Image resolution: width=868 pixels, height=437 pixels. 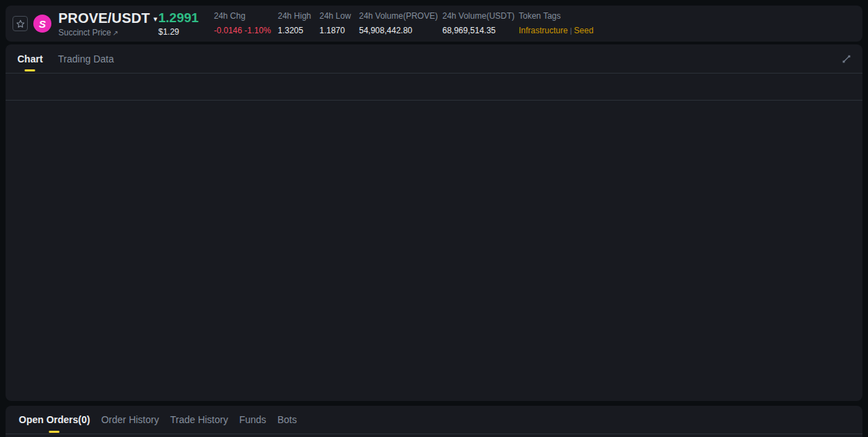 I want to click on tab-open-orders: Open Orders(0), so click(x=54, y=420).